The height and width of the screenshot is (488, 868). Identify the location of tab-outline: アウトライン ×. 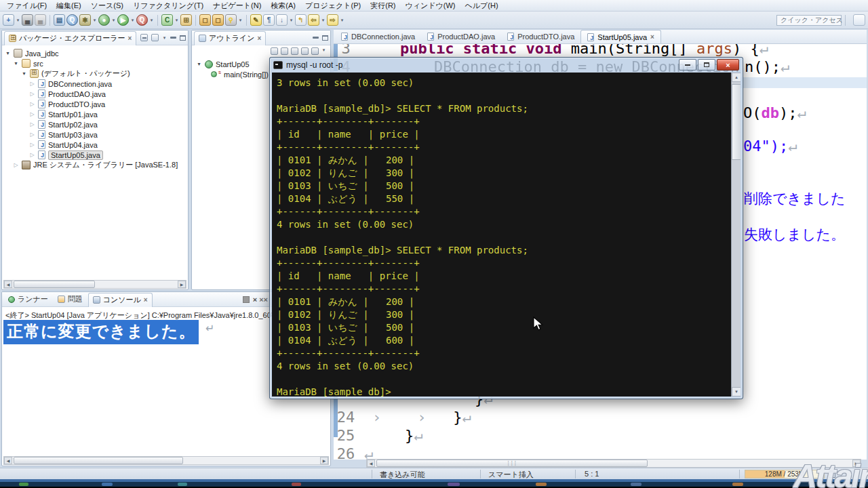
(230, 38).